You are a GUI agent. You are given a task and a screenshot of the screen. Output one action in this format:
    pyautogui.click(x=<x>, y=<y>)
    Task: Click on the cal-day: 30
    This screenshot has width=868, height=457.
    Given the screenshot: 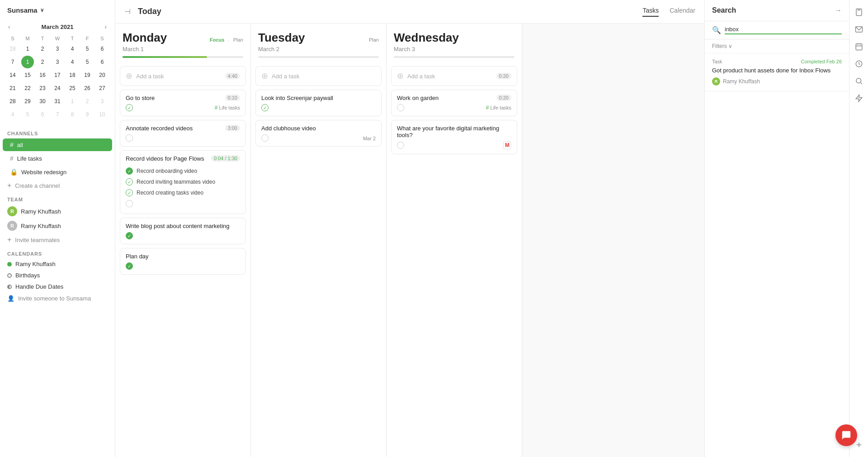 What is the action you would take?
    pyautogui.click(x=42, y=101)
    